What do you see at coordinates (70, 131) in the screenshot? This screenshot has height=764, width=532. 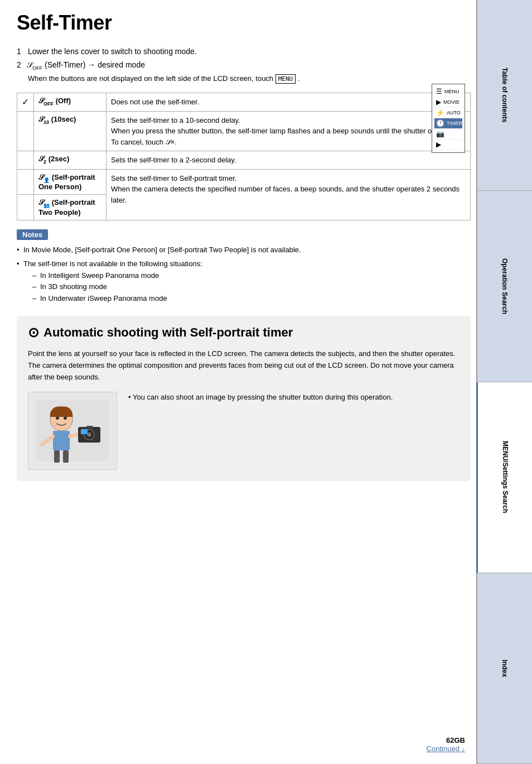 I see `name-cell-10sec: 𝒮10 (10sec)` at bounding box center [70, 131].